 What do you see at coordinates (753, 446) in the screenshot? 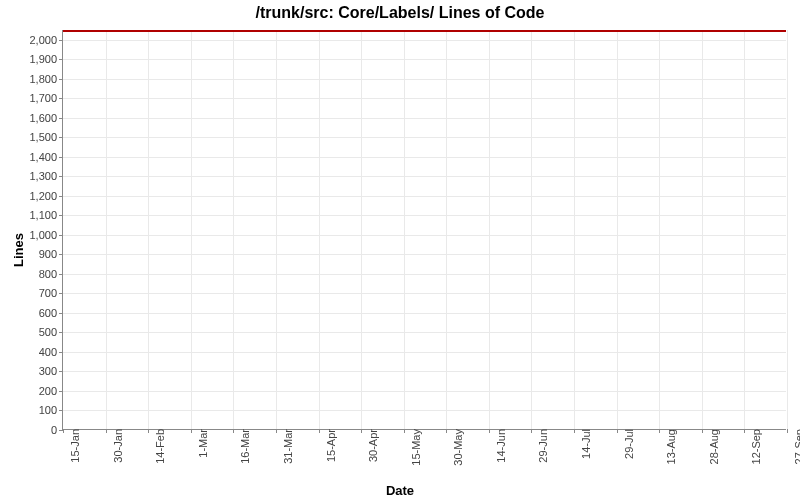
I see `xtick-label: 12-Sep` at bounding box center [753, 446].